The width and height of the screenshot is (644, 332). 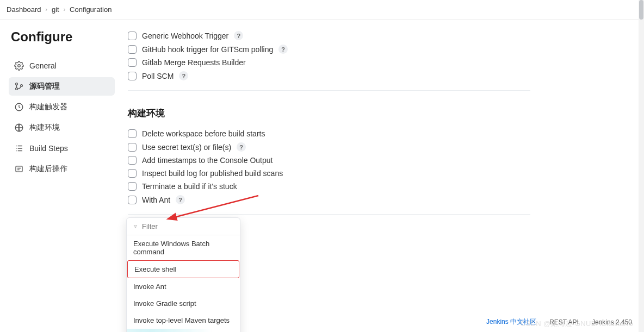 I want to click on checkbox-with-ant, so click(x=132, y=200).